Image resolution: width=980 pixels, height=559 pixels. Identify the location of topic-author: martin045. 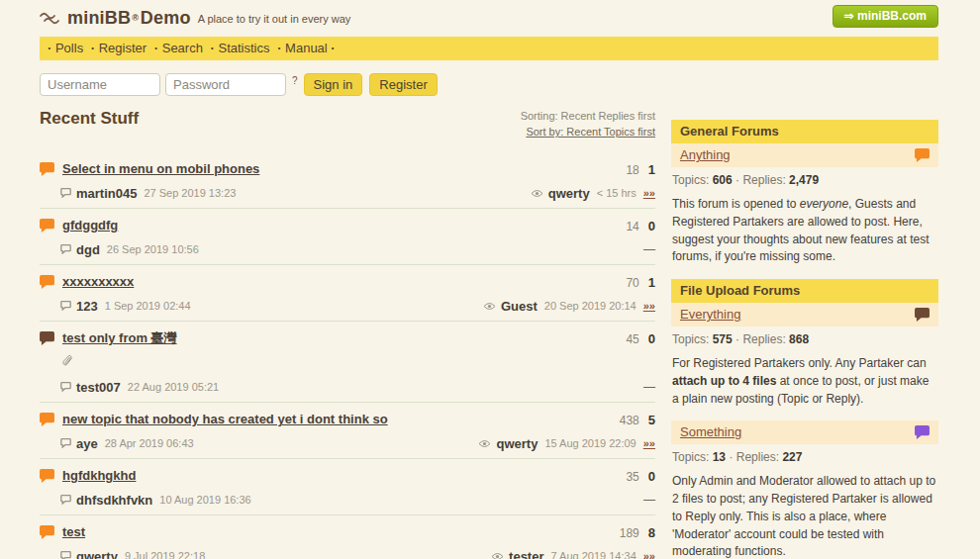
(107, 194).